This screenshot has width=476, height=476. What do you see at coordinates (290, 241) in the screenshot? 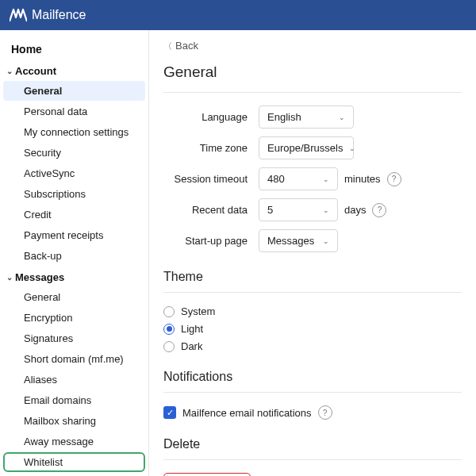
I see `select-startup-page-value: Messages` at bounding box center [290, 241].